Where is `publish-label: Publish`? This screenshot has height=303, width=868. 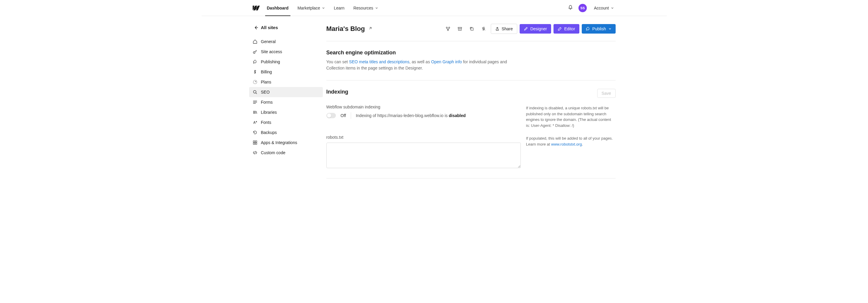
publish-label: Publish is located at coordinates (599, 29).